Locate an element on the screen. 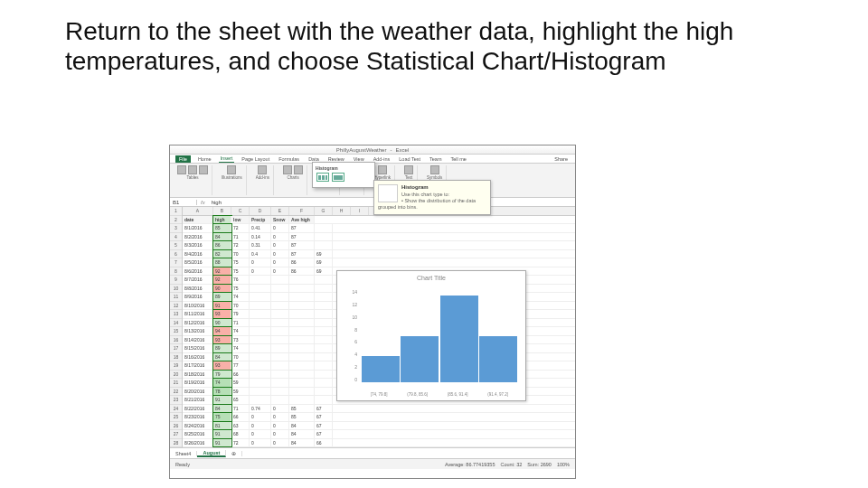 The width and height of the screenshot is (868, 488). cell: 8/12/2016 is located at coordinates (198, 324).